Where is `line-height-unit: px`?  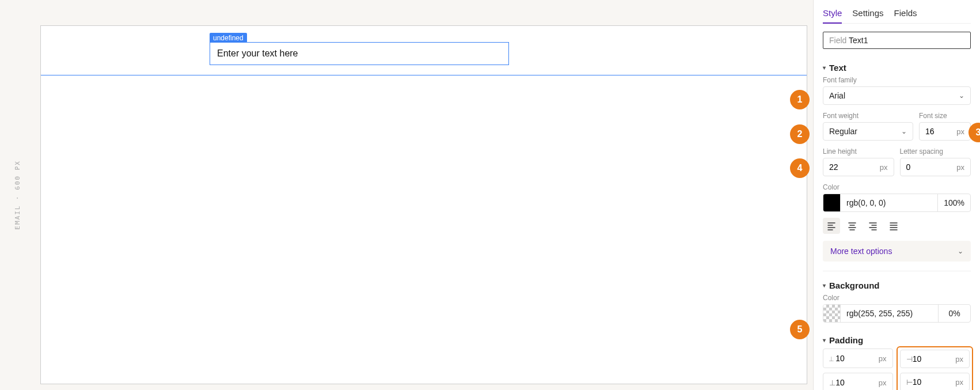
line-height-unit: px is located at coordinates (884, 167).